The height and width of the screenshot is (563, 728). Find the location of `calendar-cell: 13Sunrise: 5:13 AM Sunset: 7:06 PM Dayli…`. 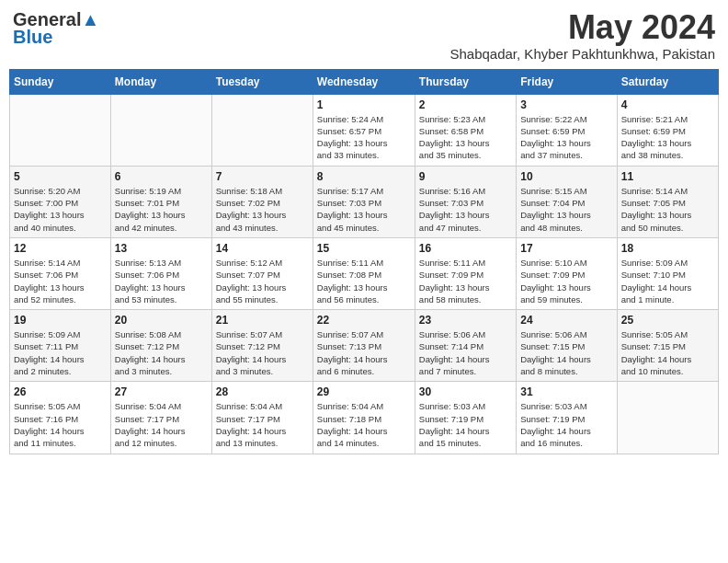

calendar-cell: 13Sunrise: 5:13 AM Sunset: 7:06 PM Dayli… is located at coordinates (161, 273).